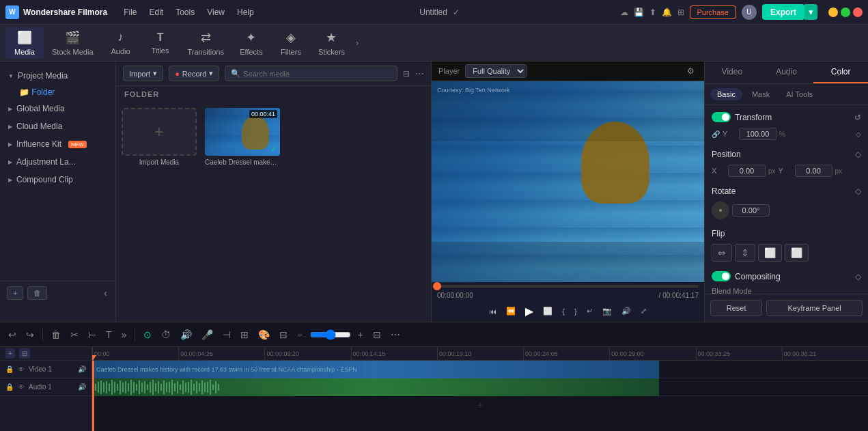 The height and width of the screenshot is (431, 868). What do you see at coordinates (607, 311) in the screenshot?
I see `snapshot-button: 📷` at bounding box center [607, 311].